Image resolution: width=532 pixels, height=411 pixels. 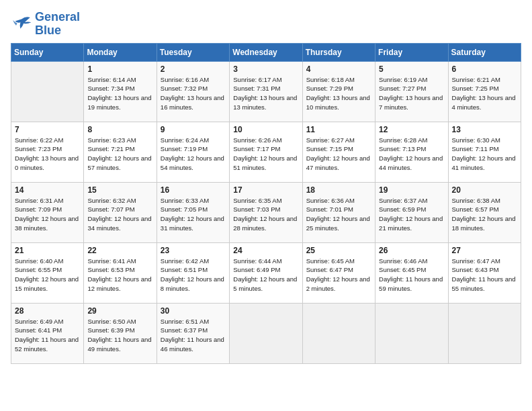 I want to click on sunset-label: Sunset: 6:39 PM, so click(x=111, y=330).